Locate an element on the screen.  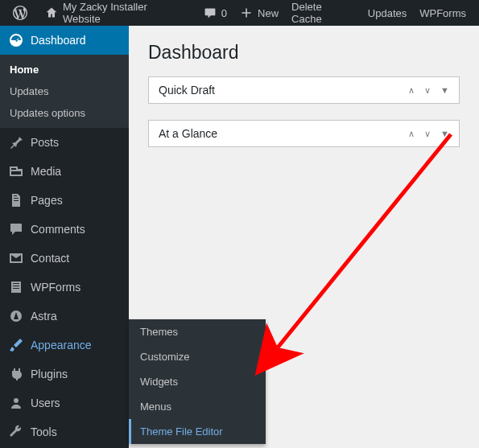
delete-cache-link: Delete Cache is located at coordinates (324, 13).